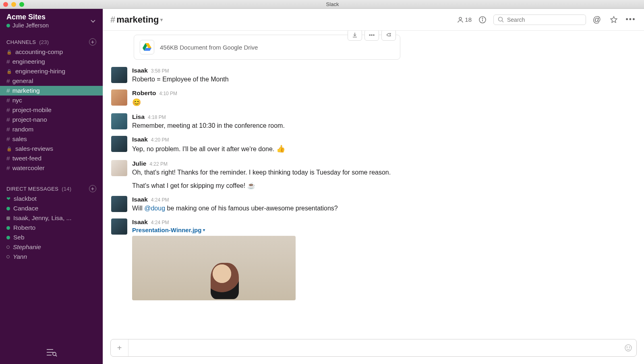  I want to click on channel-label: engineering-hiring, so click(40, 71).